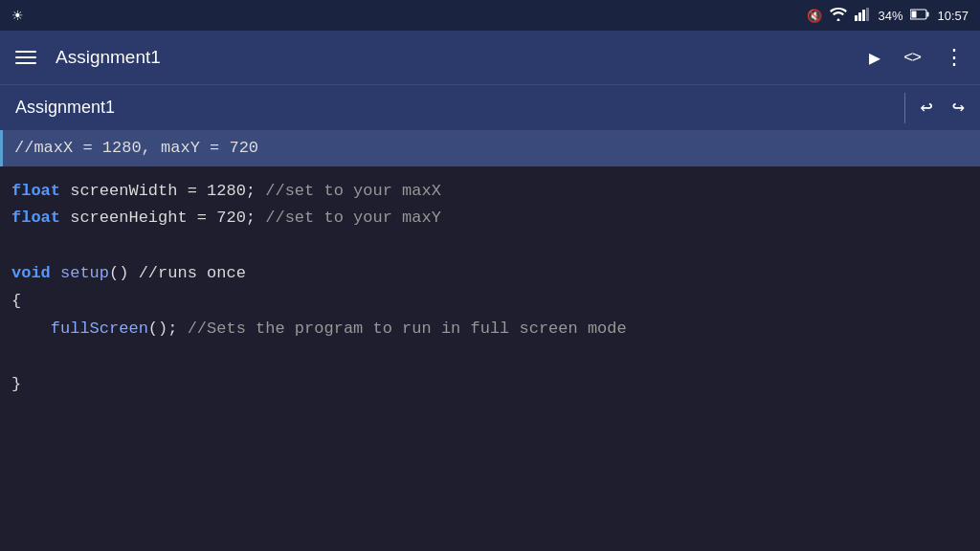 The width and height of the screenshot is (980, 551). Describe the element at coordinates (490, 148) in the screenshot. I see `highlighted-line: //maxX = 1280, maxY = 720` at that location.